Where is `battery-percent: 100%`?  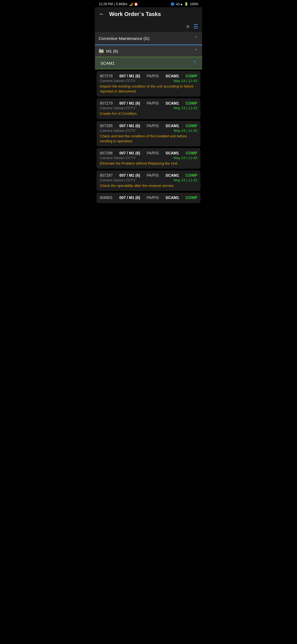 battery-percent: 100% is located at coordinates (194, 4).